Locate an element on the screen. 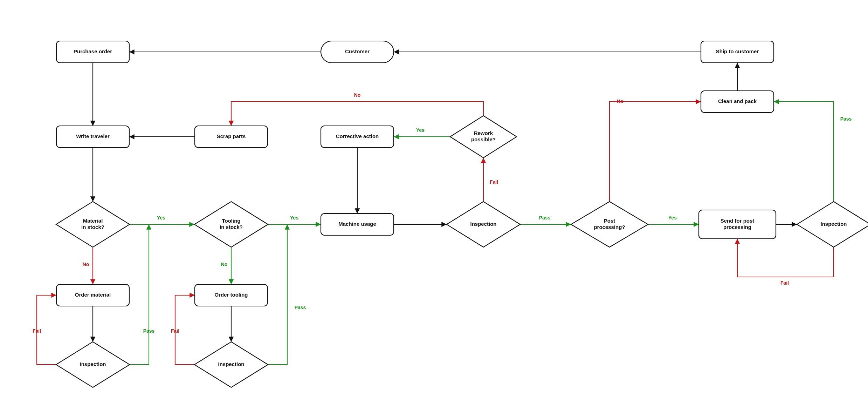 The width and height of the screenshot is (868, 420). flowchart-node-label: processing is located at coordinates (737, 227).